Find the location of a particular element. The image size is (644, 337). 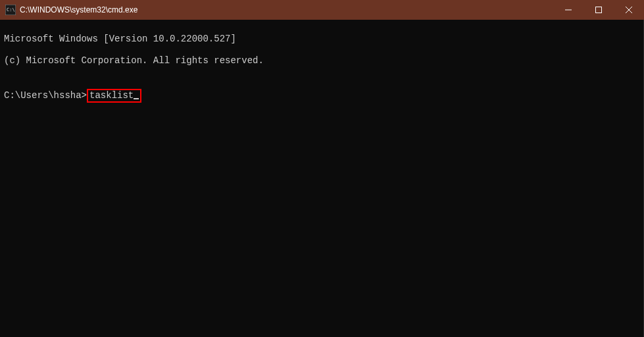

svg-text: C:\ is located at coordinates (11, 10).